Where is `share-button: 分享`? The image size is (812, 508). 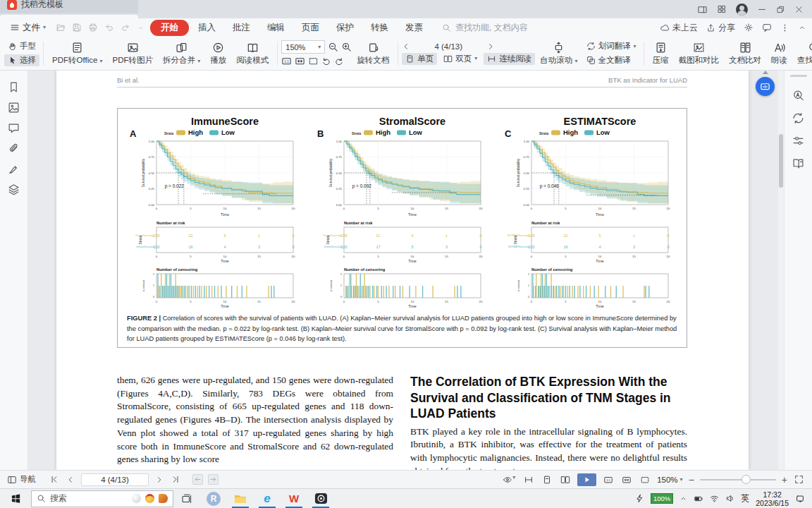 share-button: 分享 is located at coordinates (720, 28).